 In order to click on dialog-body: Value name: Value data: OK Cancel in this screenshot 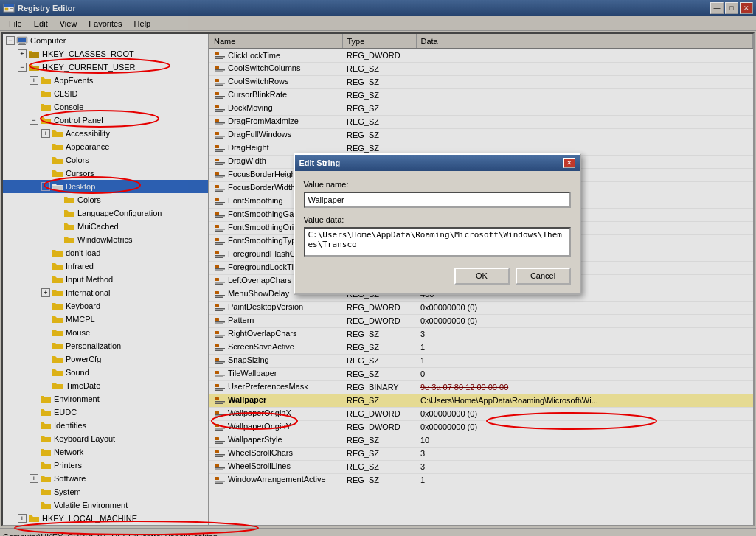, I will do `click(437, 232)`.